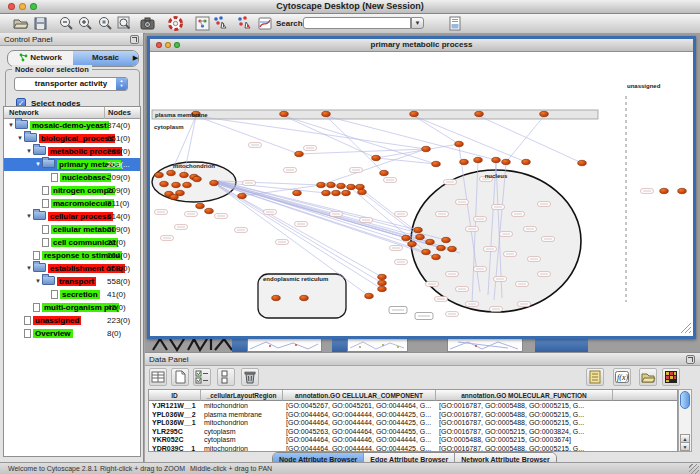 The width and height of the screenshot is (700, 474). What do you see at coordinates (72, 282) in the screenshot?
I see `tree-row: ▼transport558(0)` at bounding box center [72, 282].